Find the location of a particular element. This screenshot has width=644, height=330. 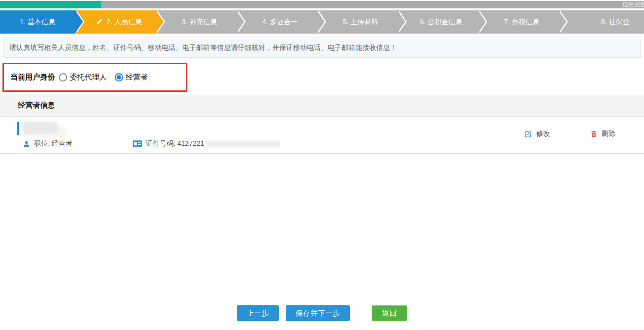

pencil-icon is located at coordinates (100, 23).